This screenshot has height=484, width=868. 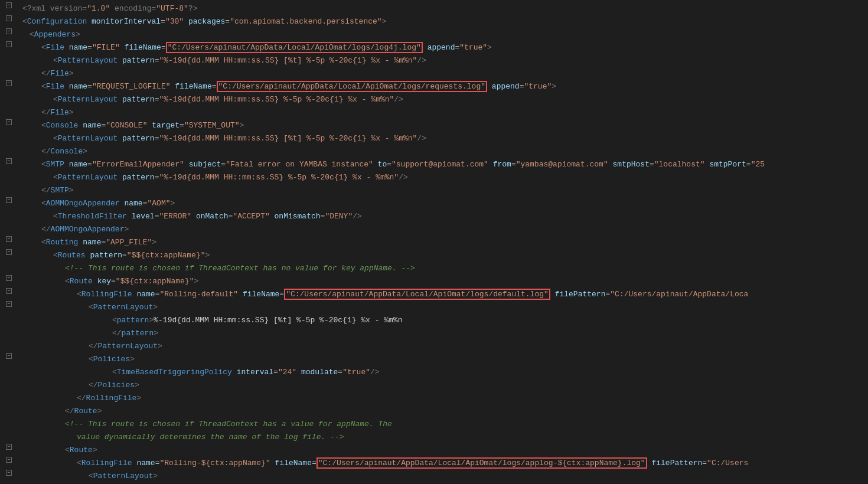 I want to click on code-line-15: </SMTP>, so click(x=443, y=191).